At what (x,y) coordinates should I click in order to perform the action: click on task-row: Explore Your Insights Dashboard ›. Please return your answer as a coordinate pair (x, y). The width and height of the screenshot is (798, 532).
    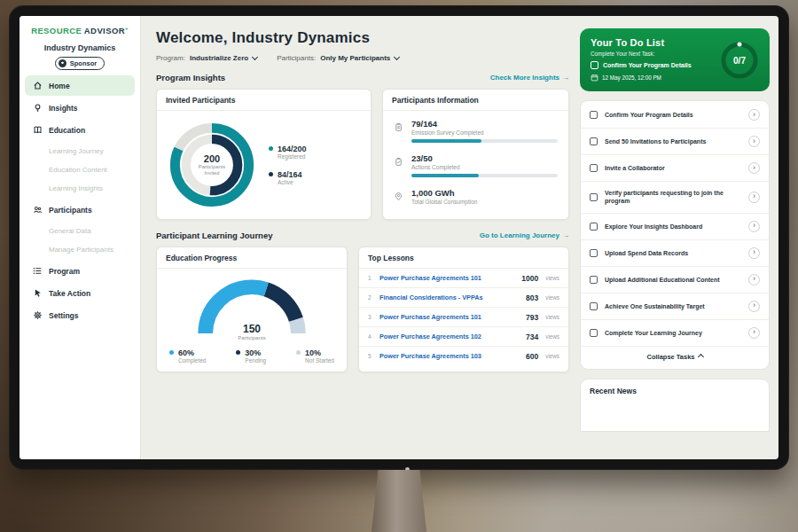
    Looking at the image, I should click on (675, 227).